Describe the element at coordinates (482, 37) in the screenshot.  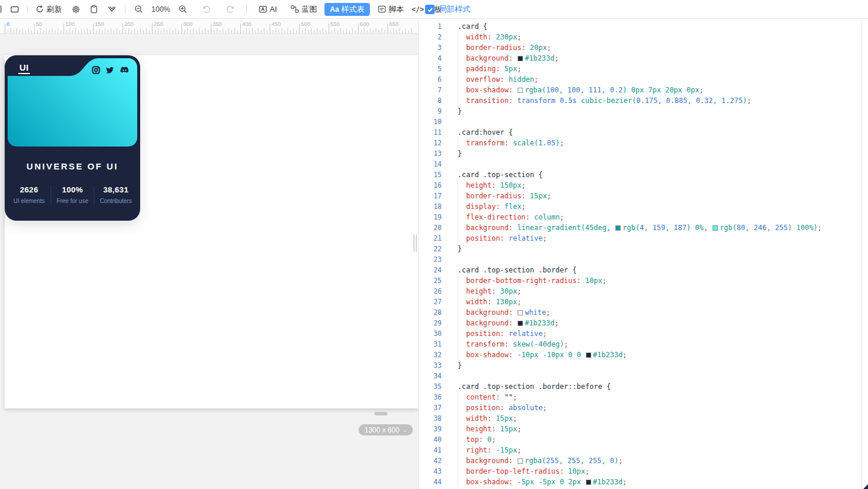
I see `code-line-text: width: 230px;` at that location.